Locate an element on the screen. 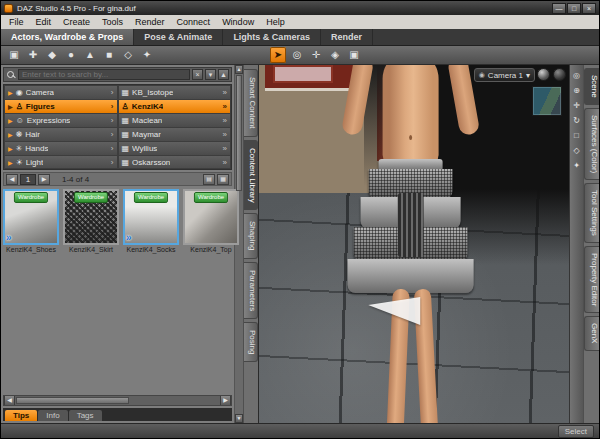 Image resolution: width=600 pixels, height=439 pixels. tree-item-hands: ▶ ✳ Hands › is located at coordinates (61, 148).